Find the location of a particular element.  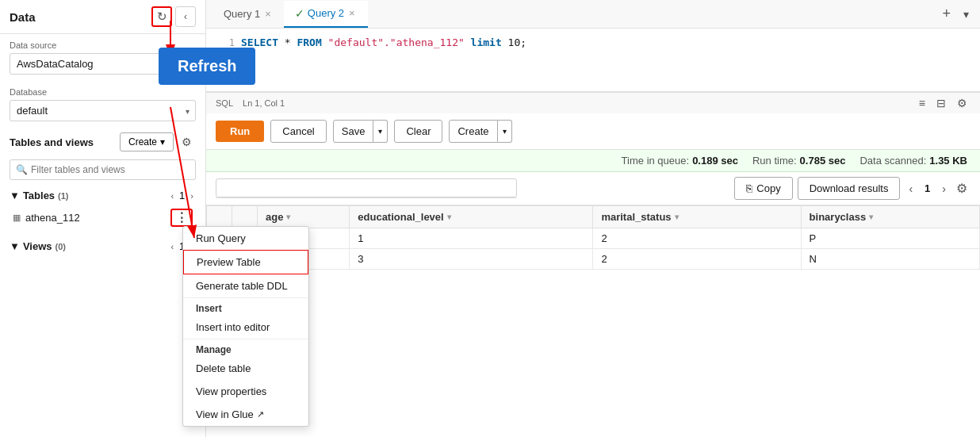

ctx-view-properties: View properties is located at coordinates (246, 392).